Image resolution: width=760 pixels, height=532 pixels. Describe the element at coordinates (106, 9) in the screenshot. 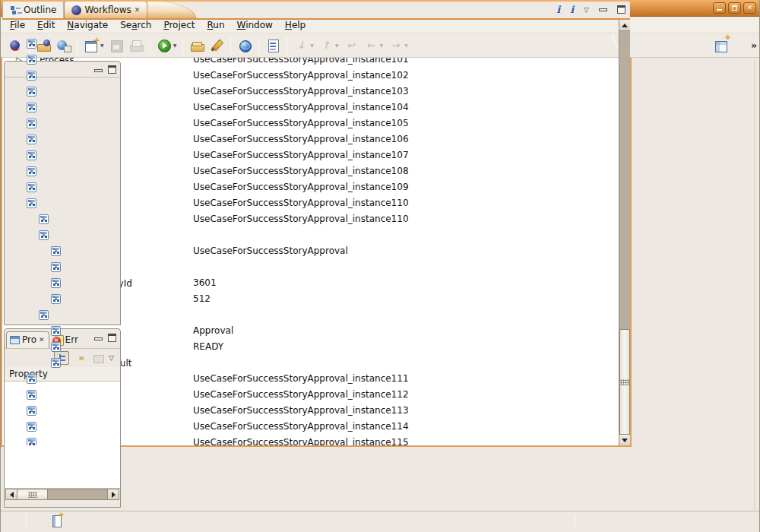

I see `tab-workflows: Workflows ✕` at that location.